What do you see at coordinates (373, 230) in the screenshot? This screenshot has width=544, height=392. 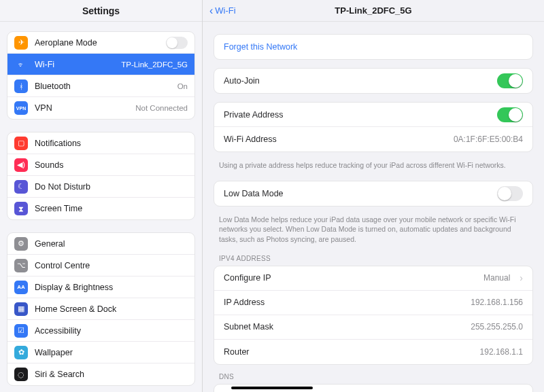 I see `lowdata-note: Low Data Mode helps reduce your iPad dat…` at bounding box center [373, 230].